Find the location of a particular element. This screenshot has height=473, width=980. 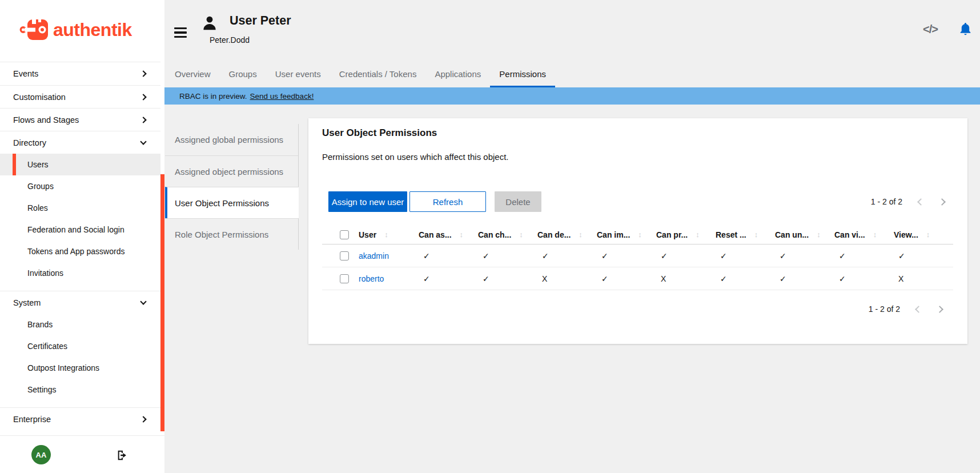

avatar: AA is located at coordinates (41, 455).